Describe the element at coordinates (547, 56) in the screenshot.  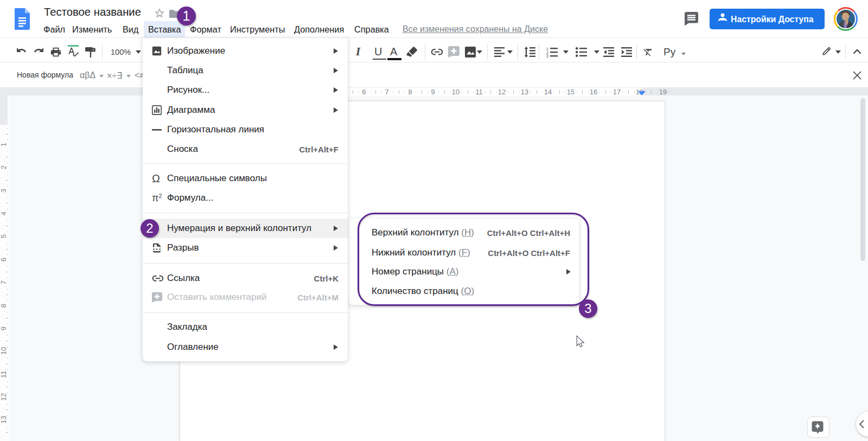
I see `svg-text: 3` at that location.